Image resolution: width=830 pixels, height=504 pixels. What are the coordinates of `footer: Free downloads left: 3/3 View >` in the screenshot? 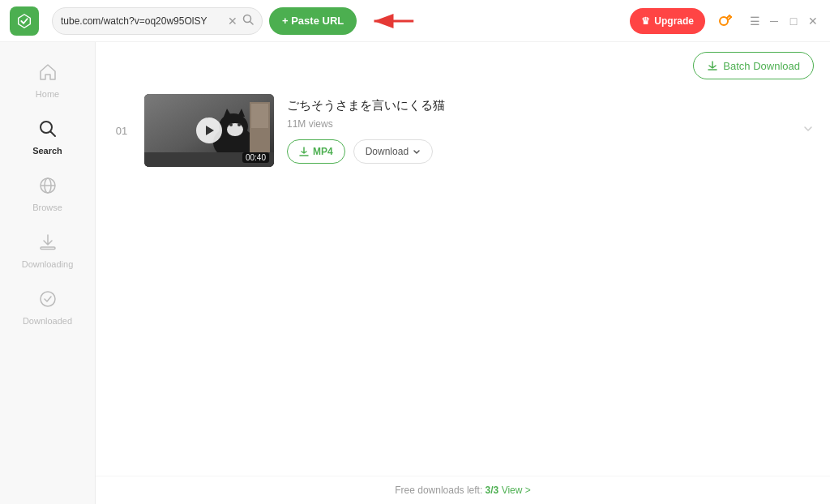 It's located at (463, 489).